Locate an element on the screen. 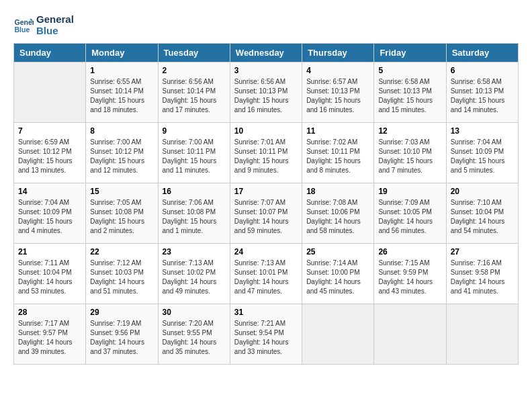  logo: General Blue General Blue is located at coordinates (44, 25).